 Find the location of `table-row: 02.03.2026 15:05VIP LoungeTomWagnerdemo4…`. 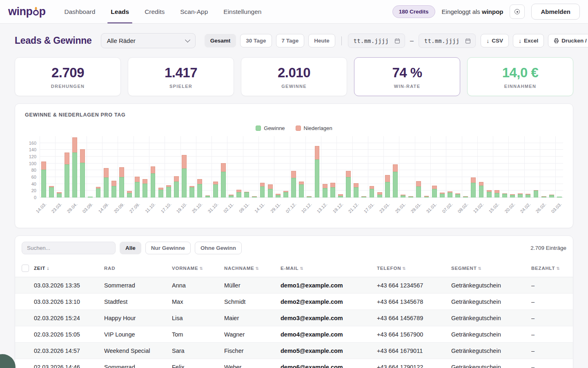

table-row: 02.03.2026 15:05VIP LoungeTomWagnerdemo4… is located at coordinates (294, 334).